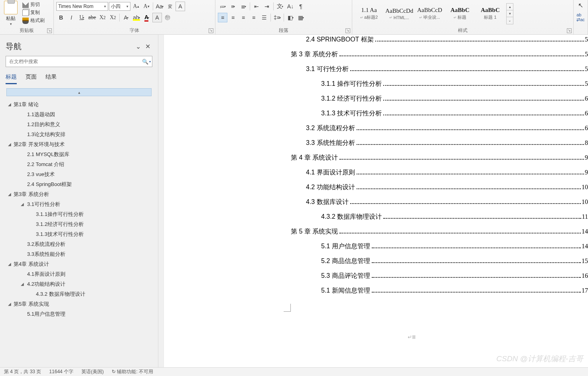 The image size is (588, 376). Describe the element at coordinates (73, 61) in the screenshot. I see `search-input` at that location.